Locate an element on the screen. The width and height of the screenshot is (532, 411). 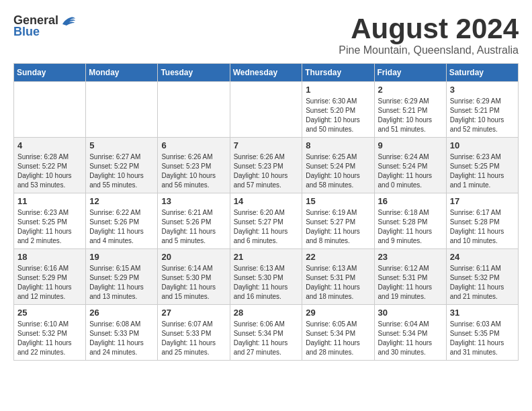
calendar-cell: 24Sunrise: 6:11 AMSunset: 5:32 PMDayligh… is located at coordinates (482, 277).